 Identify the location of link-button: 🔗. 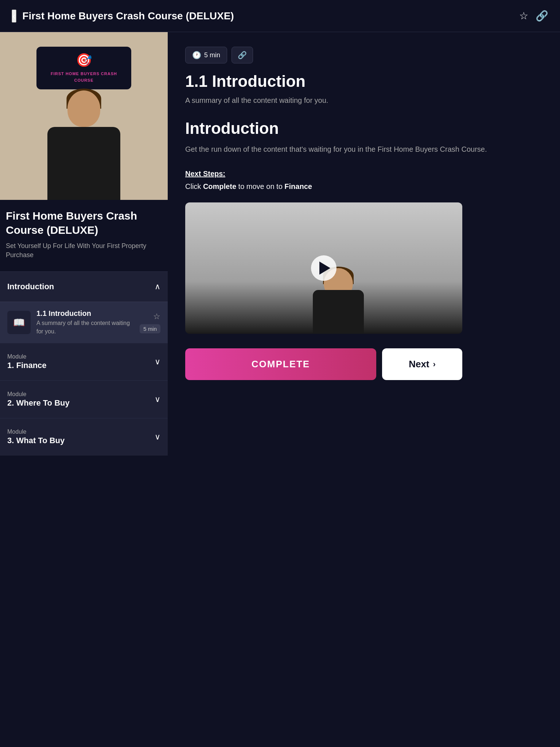
(242, 55).